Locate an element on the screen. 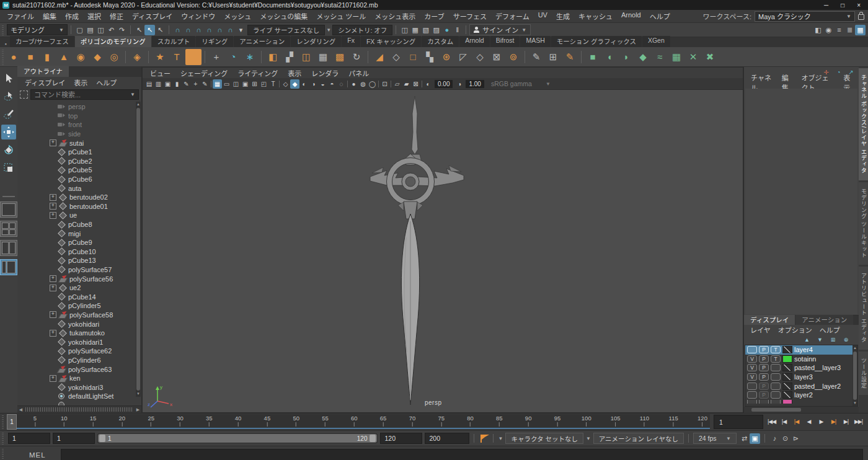 The height and width of the screenshot is (460, 868). menu-9: メッシュ ツール is located at coordinates (341, 16).